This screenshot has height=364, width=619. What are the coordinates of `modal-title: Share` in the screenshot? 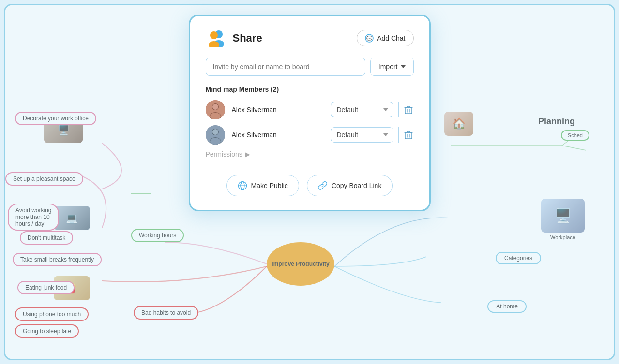 It's located at (248, 38).